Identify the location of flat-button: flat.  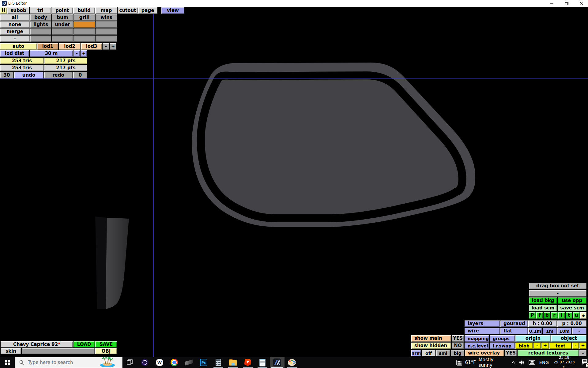
(514, 331).